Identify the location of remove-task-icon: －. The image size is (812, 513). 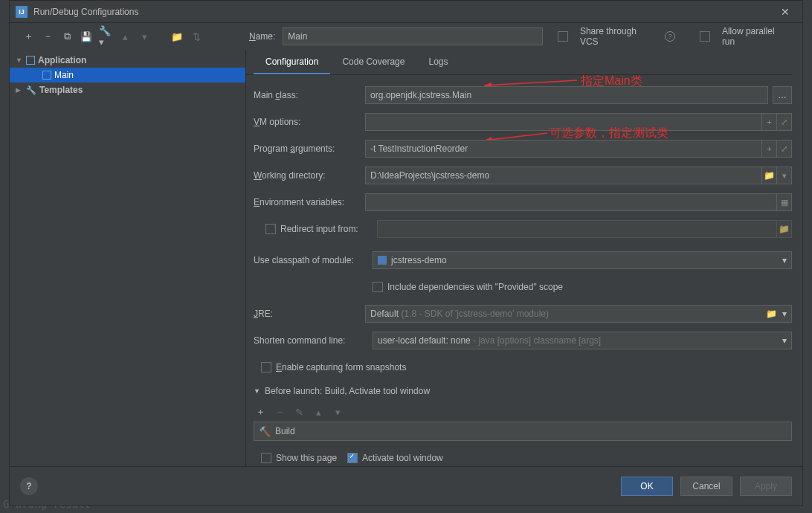
(280, 412).